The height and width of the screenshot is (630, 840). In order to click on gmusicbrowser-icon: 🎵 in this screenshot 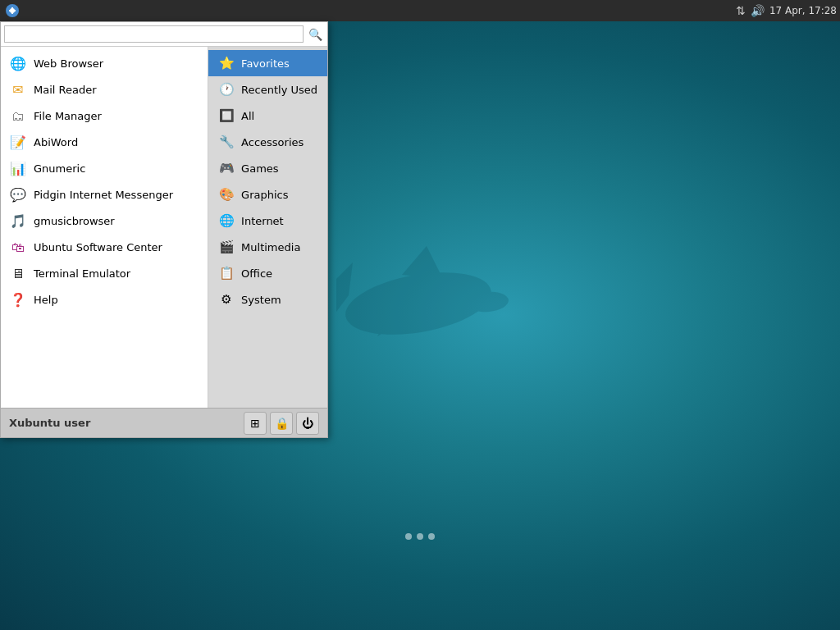, I will do `click(18, 221)`.